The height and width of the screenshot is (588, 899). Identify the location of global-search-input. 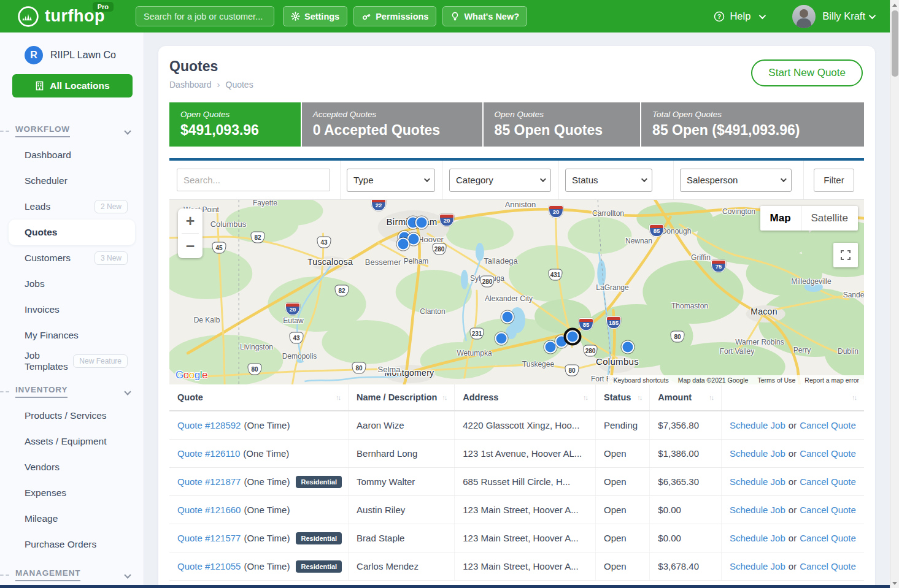
(205, 16).